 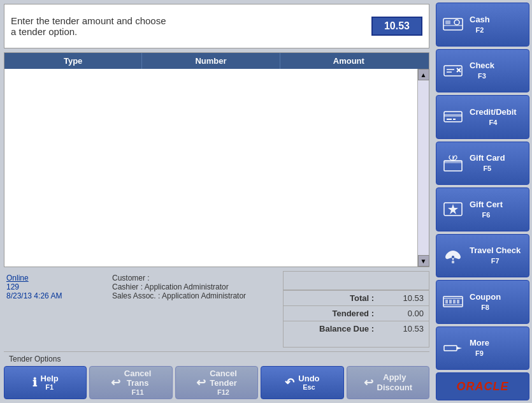 What do you see at coordinates (349, 61) in the screenshot?
I see `col-amount-header: Amount` at bounding box center [349, 61].